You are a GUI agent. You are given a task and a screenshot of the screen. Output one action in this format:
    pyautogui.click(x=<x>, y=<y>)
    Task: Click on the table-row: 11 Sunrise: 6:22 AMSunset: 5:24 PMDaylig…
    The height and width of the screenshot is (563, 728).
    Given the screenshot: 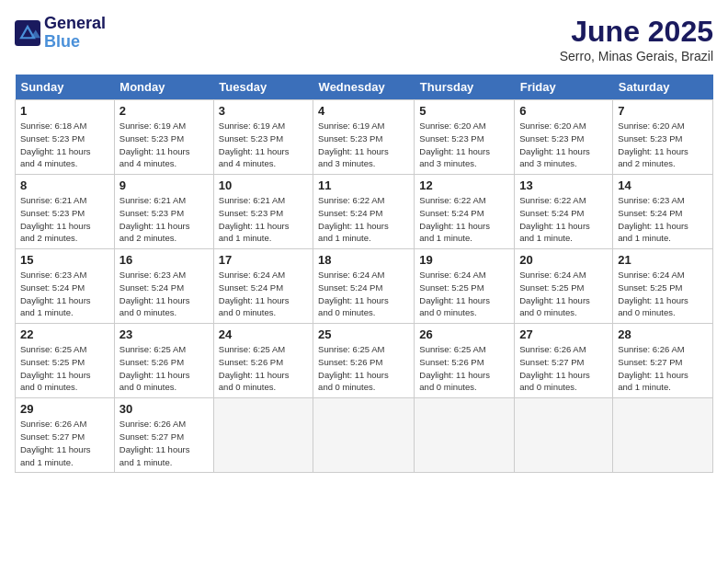 What is the action you would take?
    pyautogui.click(x=364, y=212)
    